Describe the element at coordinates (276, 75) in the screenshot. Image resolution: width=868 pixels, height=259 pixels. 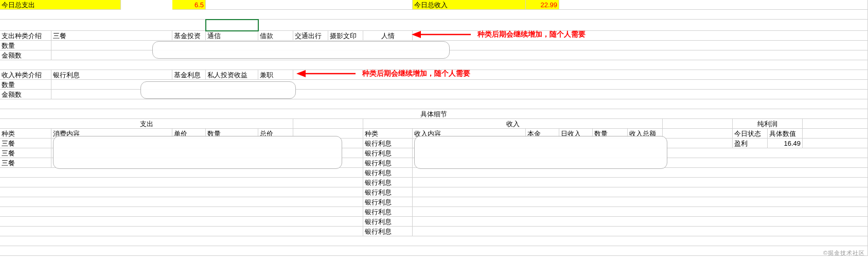
I see `income-cat-3: 兼职` at that location.